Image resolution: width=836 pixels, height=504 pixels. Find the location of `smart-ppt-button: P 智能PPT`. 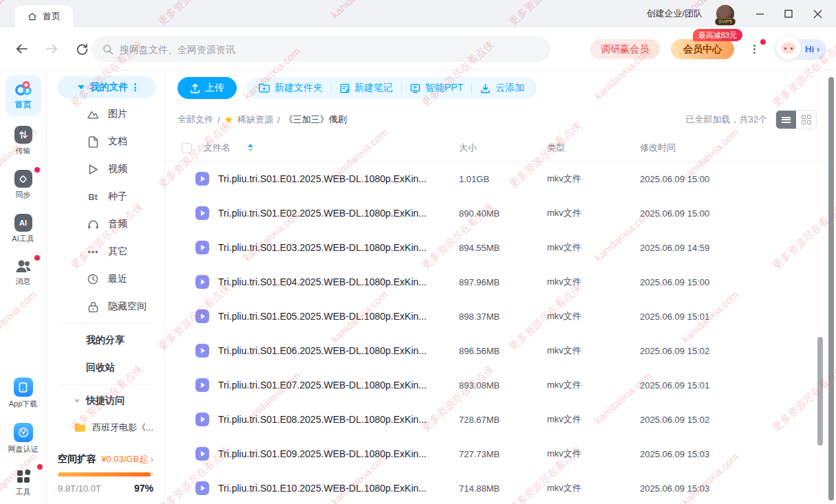

smart-ppt-button: P 智能PPT is located at coordinates (436, 88).